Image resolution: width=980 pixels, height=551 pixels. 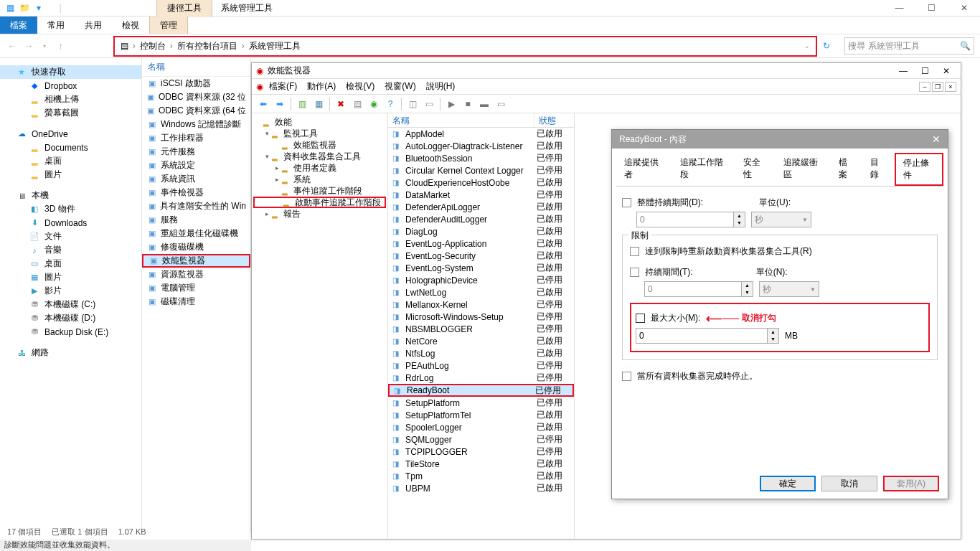 What do you see at coordinates (481, 207) in the screenshot?
I see `list-row: ◨DefenderApiLogger已啟用` at bounding box center [481, 207].